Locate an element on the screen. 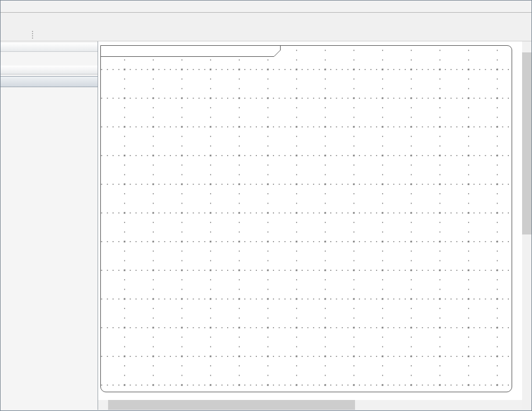  toolbar-drag-handle is located at coordinates (33, 35).